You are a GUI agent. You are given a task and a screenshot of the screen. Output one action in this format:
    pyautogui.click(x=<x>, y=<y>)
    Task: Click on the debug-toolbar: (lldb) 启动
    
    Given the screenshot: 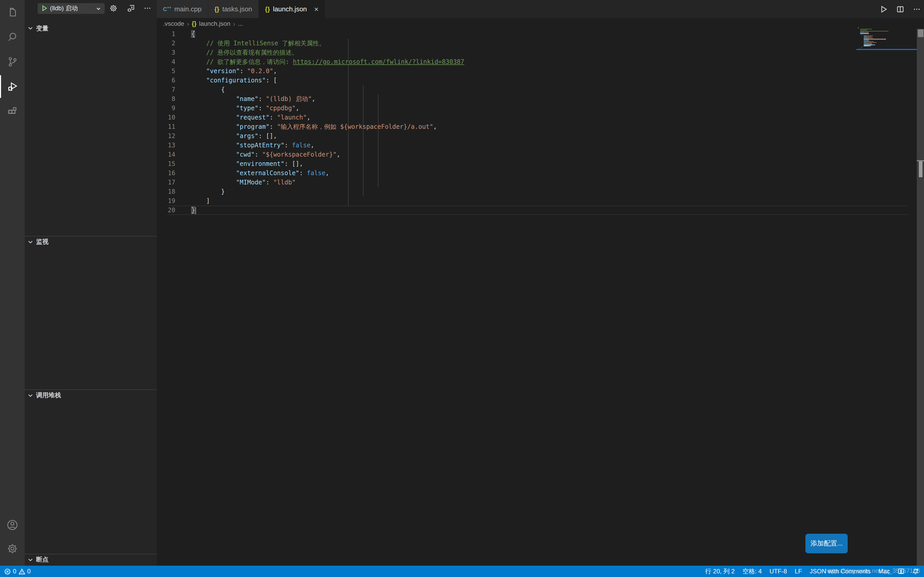 What is the action you would take?
    pyautogui.click(x=91, y=9)
    